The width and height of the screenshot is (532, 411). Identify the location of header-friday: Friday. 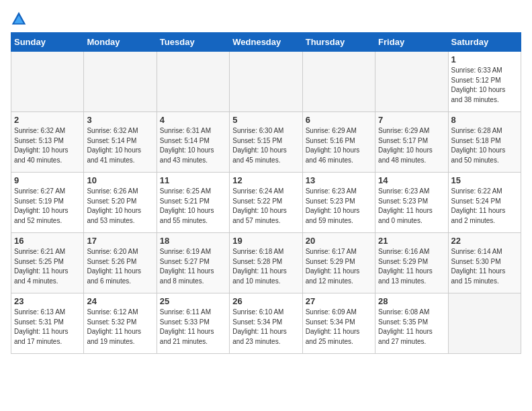
(412, 42).